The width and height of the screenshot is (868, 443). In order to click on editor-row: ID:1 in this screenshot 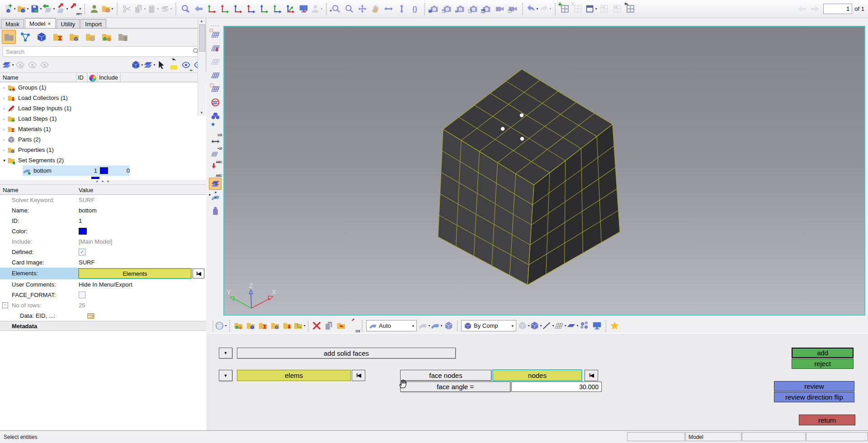, I will do `click(103, 221)`.